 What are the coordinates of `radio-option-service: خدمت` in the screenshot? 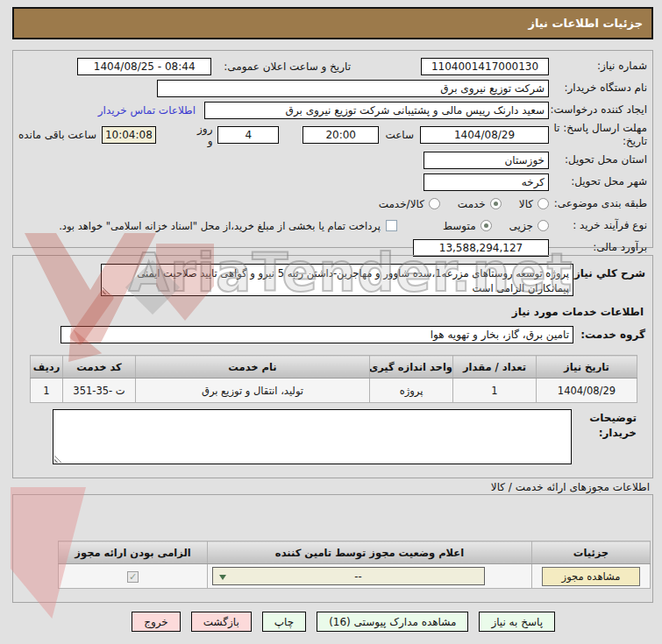 It's located at (480, 204).